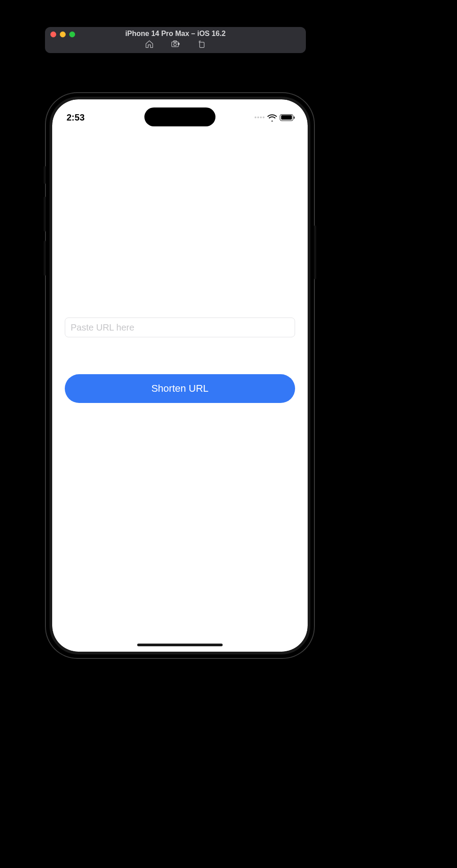 Image resolution: width=457 pixels, height=868 pixels. I want to click on simulator-icon-row, so click(175, 45).